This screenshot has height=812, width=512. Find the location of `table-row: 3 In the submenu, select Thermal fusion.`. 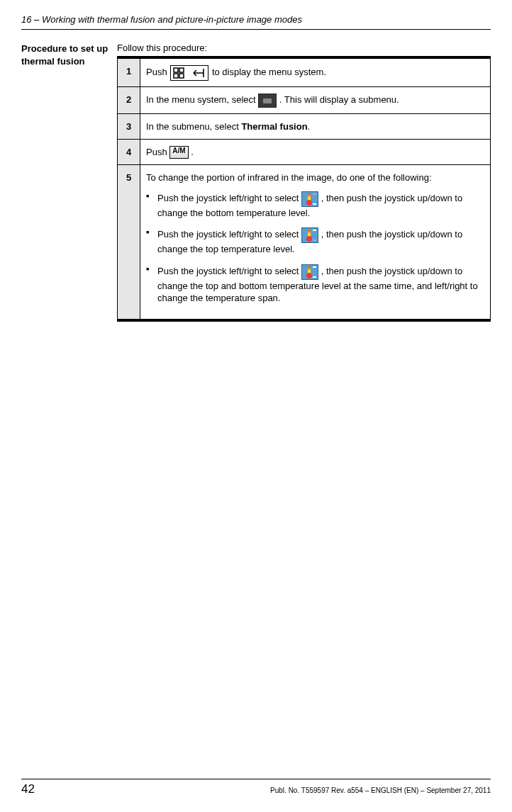

table-row: 3 In the submenu, select Thermal fusion. is located at coordinates (304, 127).